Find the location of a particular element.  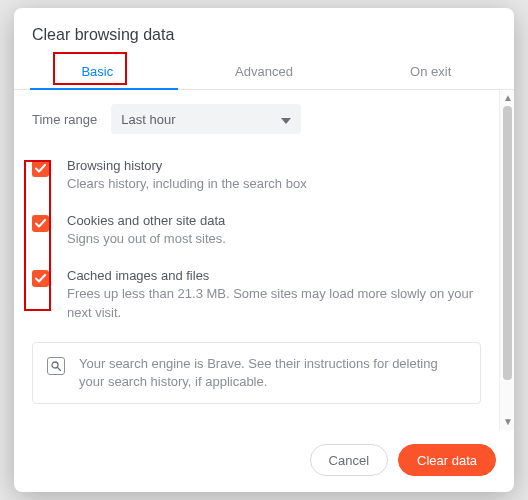

item-desc: Clears history, including in the search … is located at coordinates (187, 184).